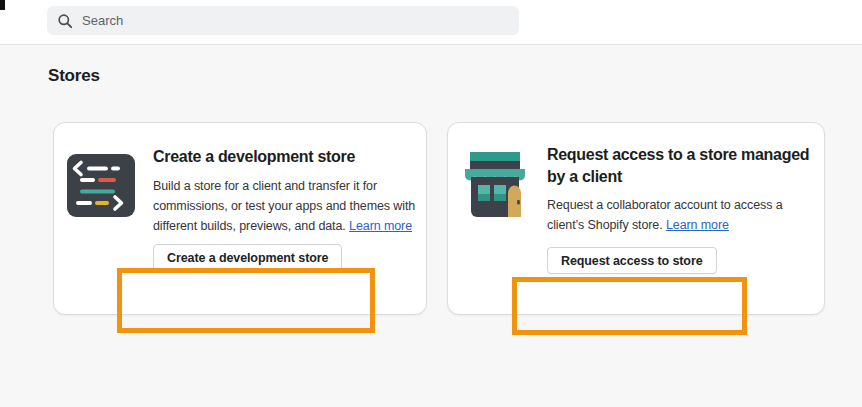  What do you see at coordinates (248, 258) in the screenshot?
I see `create-development-store-button: Create a development store` at bounding box center [248, 258].